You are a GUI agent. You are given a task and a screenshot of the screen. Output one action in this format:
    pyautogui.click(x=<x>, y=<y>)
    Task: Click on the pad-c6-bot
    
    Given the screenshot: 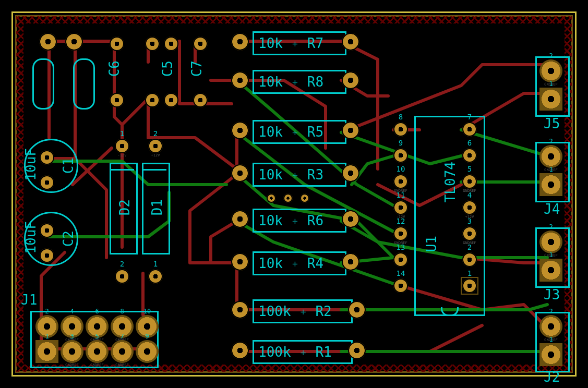 What is the action you would take?
    pyautogui.click(x=117, y=100)
    